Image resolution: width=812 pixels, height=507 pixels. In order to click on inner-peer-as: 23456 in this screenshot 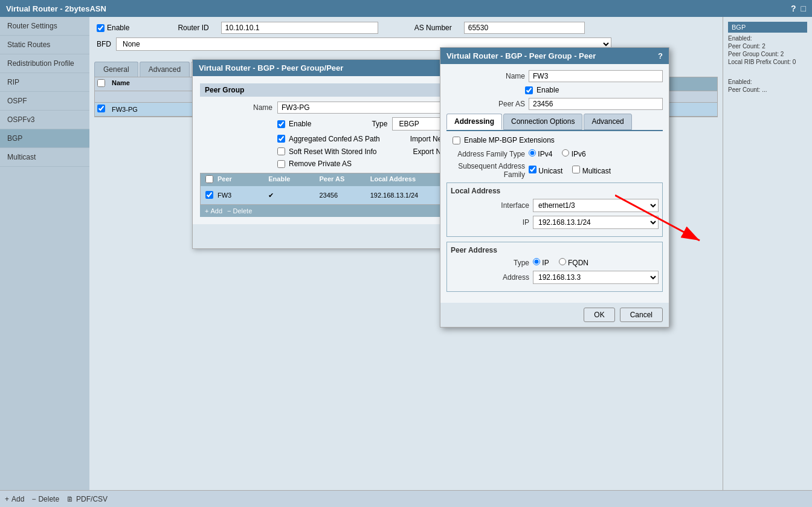, I will do `click(340, 195)`.